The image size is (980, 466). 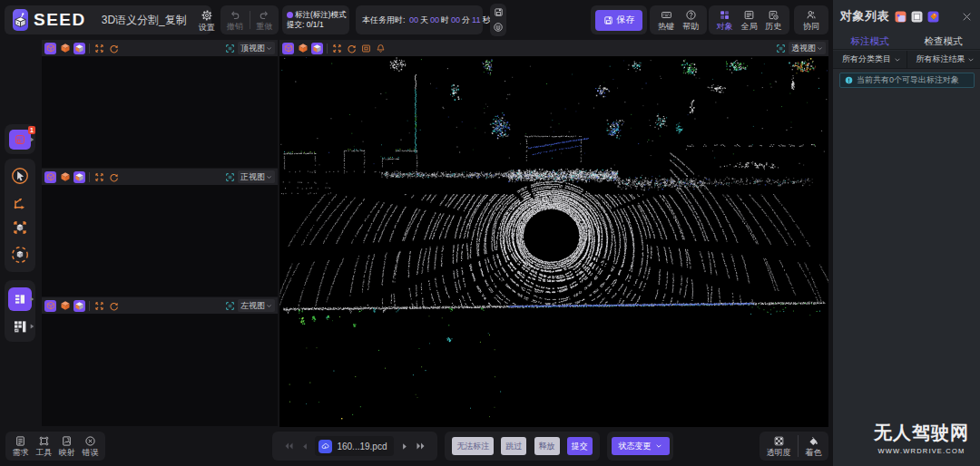 I want to click on mode-dot, so click(x=290, y=15).